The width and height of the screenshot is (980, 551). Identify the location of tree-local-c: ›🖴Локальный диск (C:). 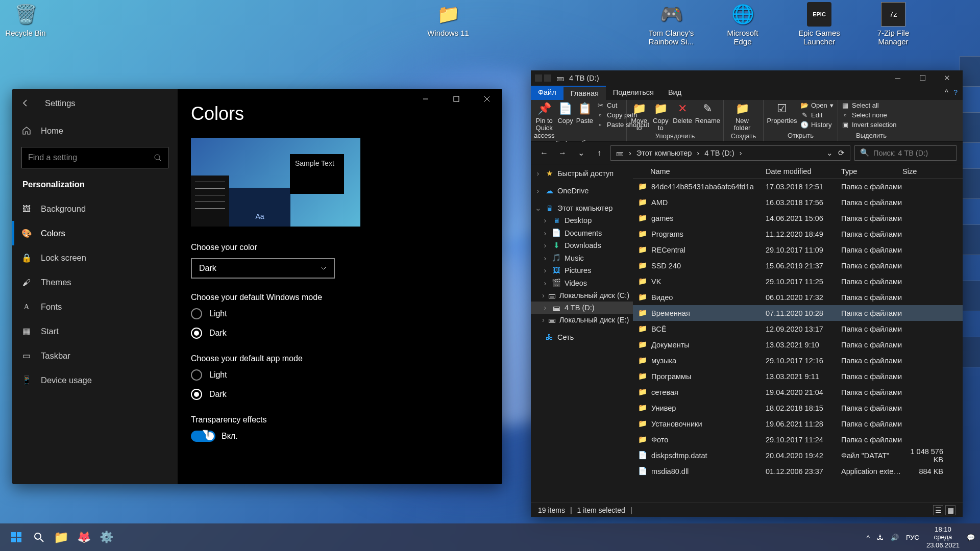
(582, 295).